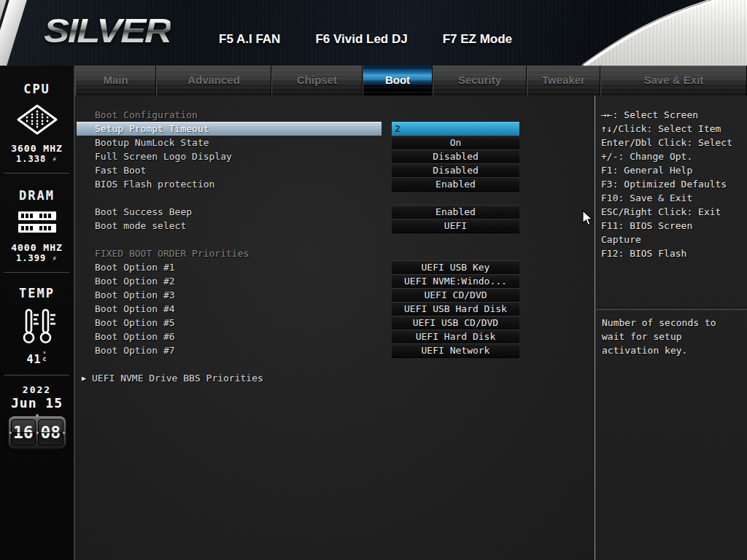 The height and width of the screenshot is (560, 747). Describe the element at coordinates (249, 39) in the screenshot. I see `hotkey-f5-ai-fan: F5 A.I FAN` at that location.